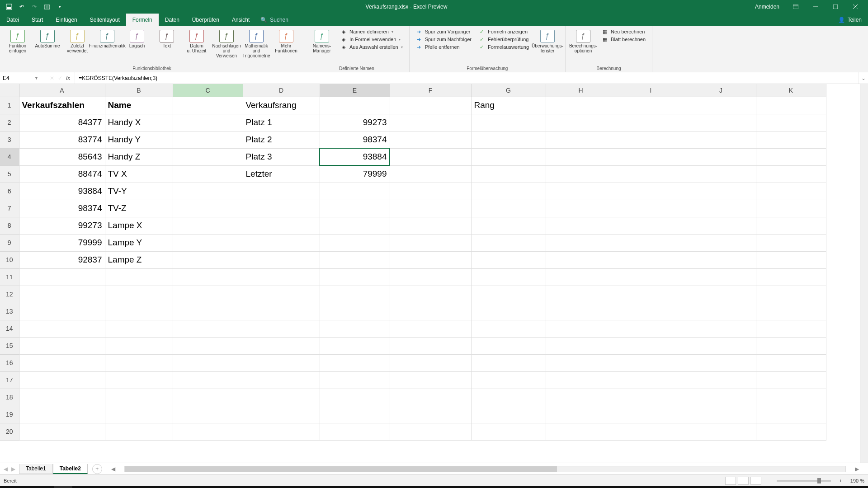  I want to click on cell-E15, so click(354, 346).